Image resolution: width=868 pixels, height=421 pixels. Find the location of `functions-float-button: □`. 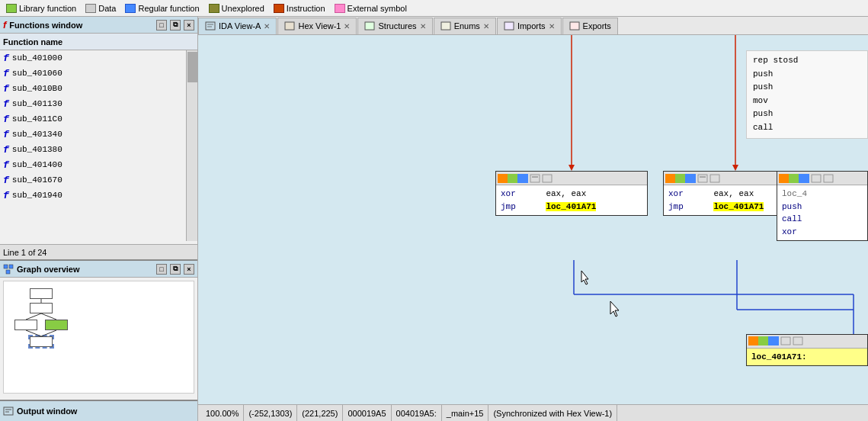

functions-float-button: □ is located at coordinates (162, 25).